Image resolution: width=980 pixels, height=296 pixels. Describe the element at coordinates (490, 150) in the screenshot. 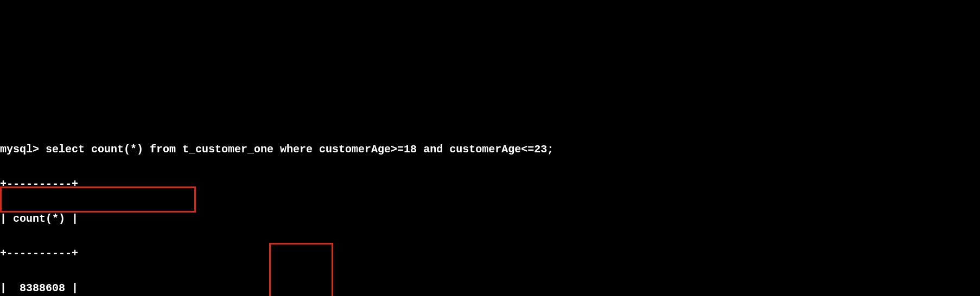

I see `sql-query-1: mysql> select count(*) from t_customer_o…` at that location.